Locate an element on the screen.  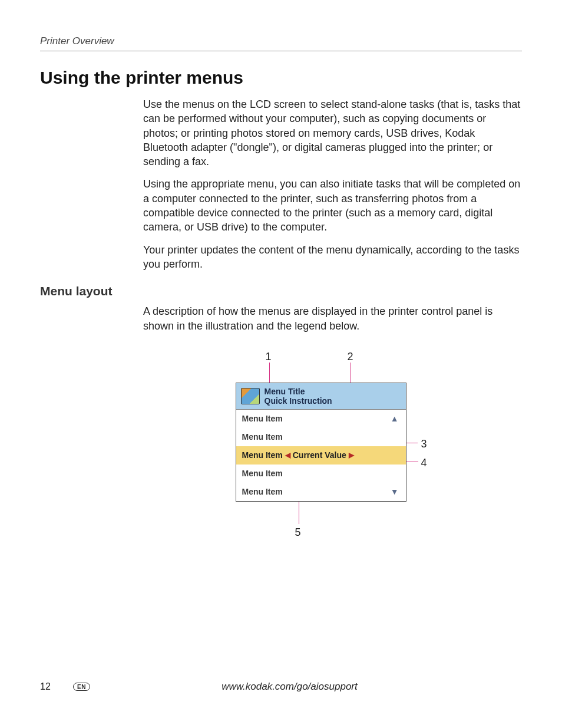
lcd-current-value: Current Value is located at coordinates (319, 455).